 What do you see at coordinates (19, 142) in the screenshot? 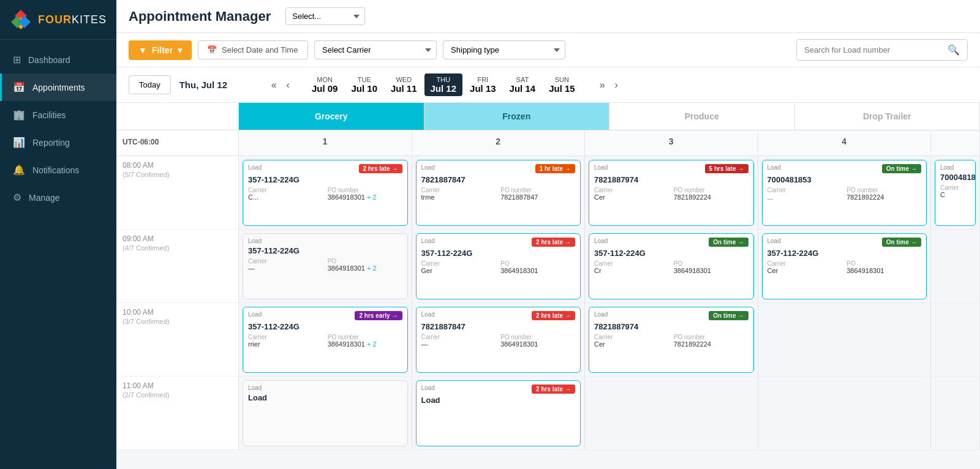
I see `reporting-icon: 📊` at bounding box center [19, 142].